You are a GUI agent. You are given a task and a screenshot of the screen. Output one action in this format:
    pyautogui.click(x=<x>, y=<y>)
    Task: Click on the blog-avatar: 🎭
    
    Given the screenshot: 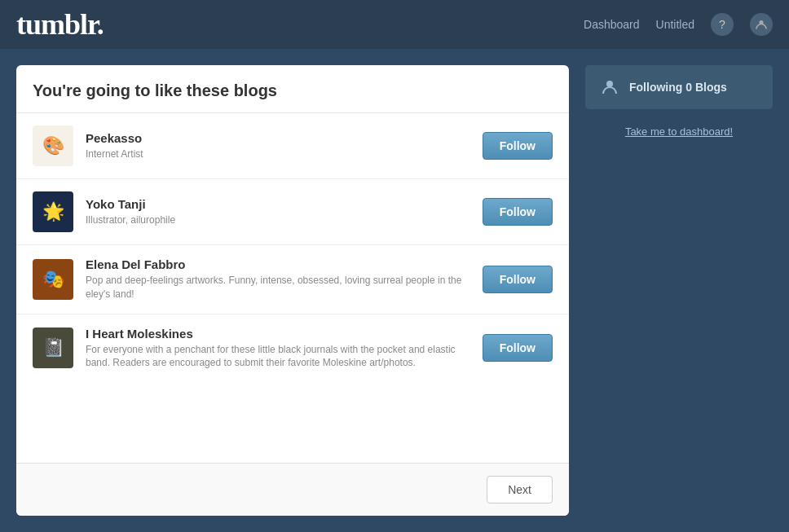 What is the action you would take?
    pyautogui.click(x=53, y=279)
    